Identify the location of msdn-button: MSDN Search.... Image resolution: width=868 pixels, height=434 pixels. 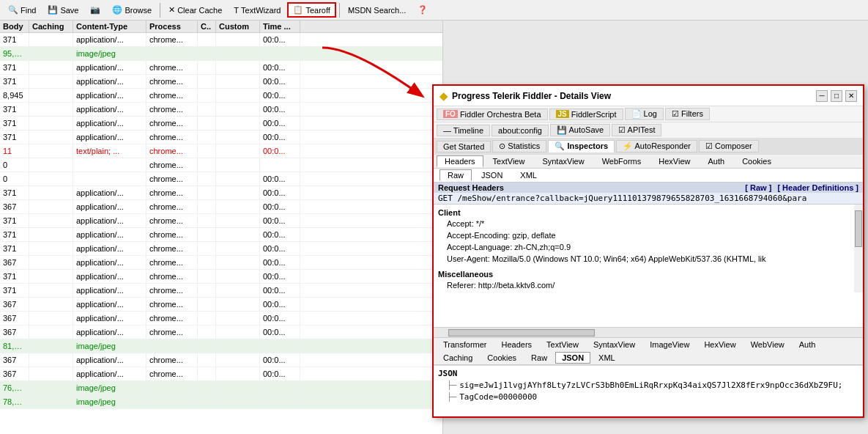
(376, 10).